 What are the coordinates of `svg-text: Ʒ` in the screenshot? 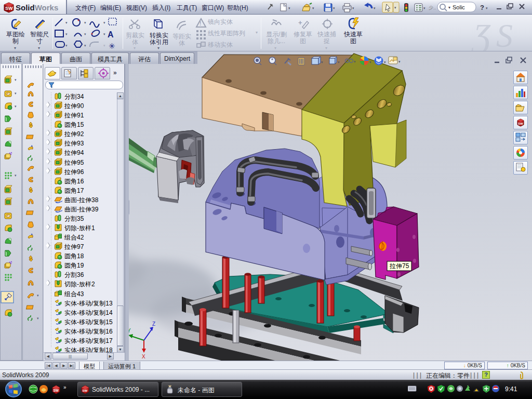 It's located at (481, 34).